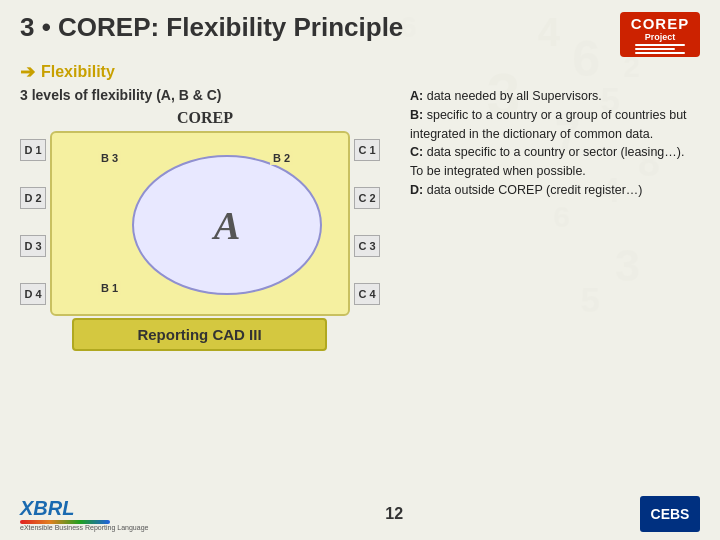 This screenshot has width=720, height=540. I want to click on xbrl-text: XBRL, so click(47, 508).